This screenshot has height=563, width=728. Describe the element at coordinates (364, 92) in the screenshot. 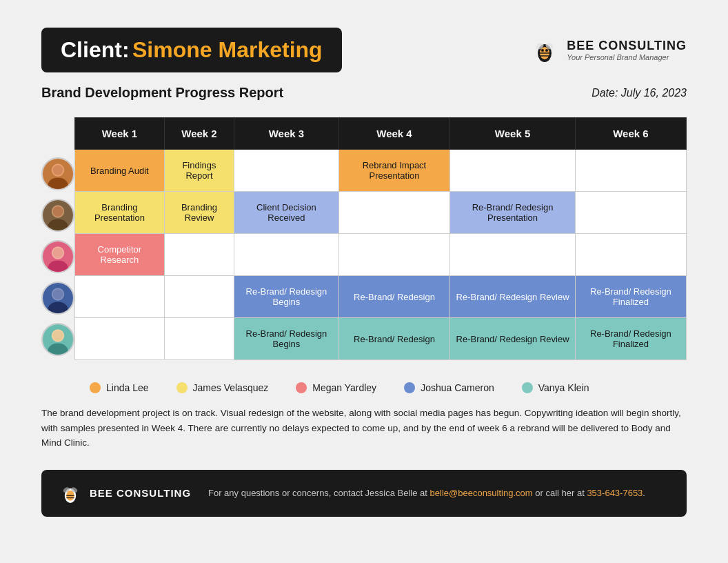

I see `sub-header-row: Brand Development Progress Report Date: …` at that location.